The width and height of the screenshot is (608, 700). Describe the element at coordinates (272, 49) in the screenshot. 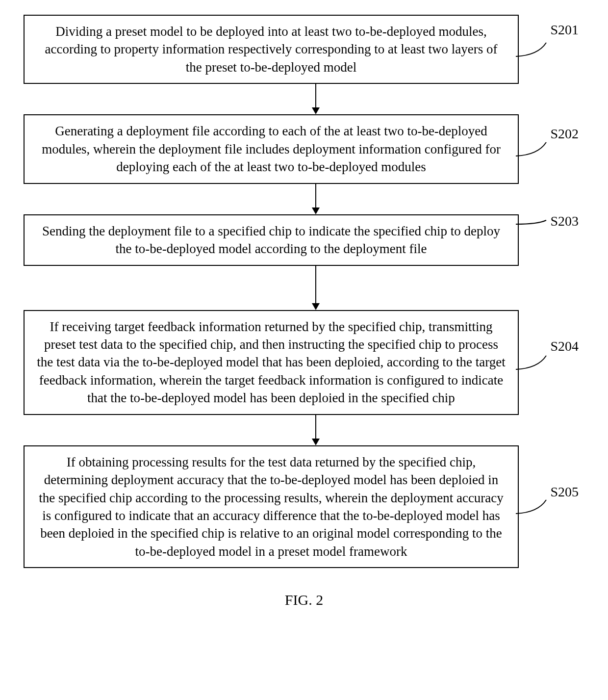

I see `step-text: Dividing a preset model to be deployed i…` at that location.